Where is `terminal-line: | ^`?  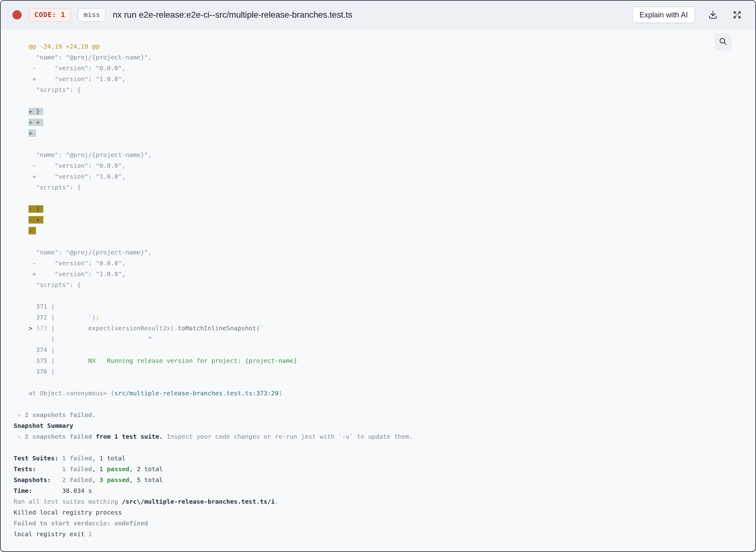
terminal-line: | ^ is located at coordinates (379, 339).